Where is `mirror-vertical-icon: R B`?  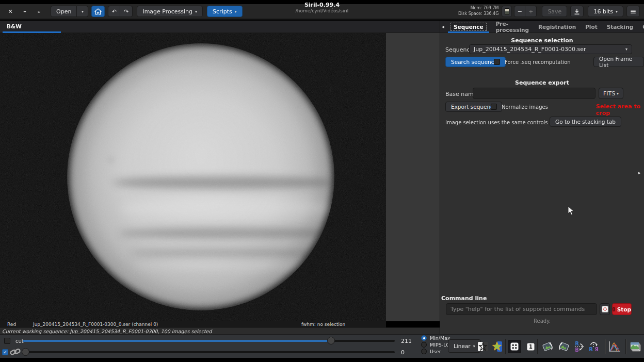 mirror-vertical-icon: R B is located at coordinates (579, 347).